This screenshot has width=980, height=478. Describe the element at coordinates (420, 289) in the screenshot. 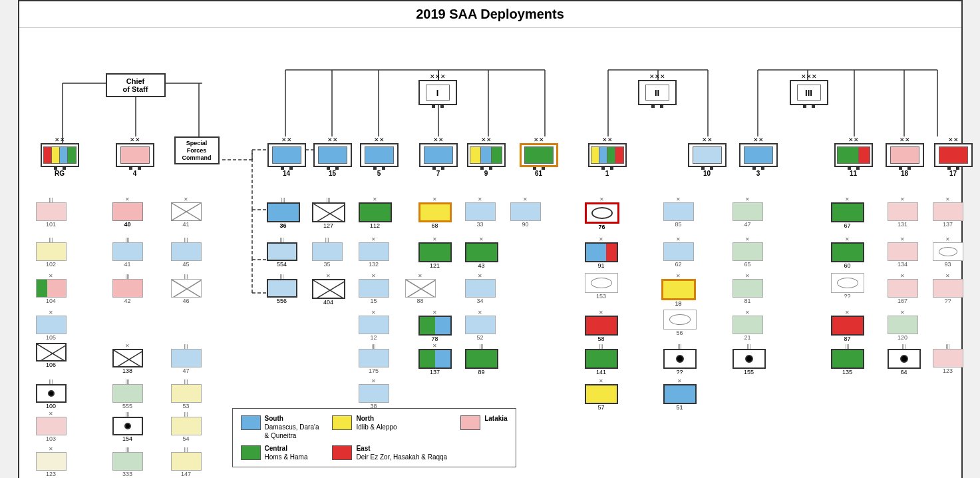

I see `unit-88: ✕ 88` at that location.